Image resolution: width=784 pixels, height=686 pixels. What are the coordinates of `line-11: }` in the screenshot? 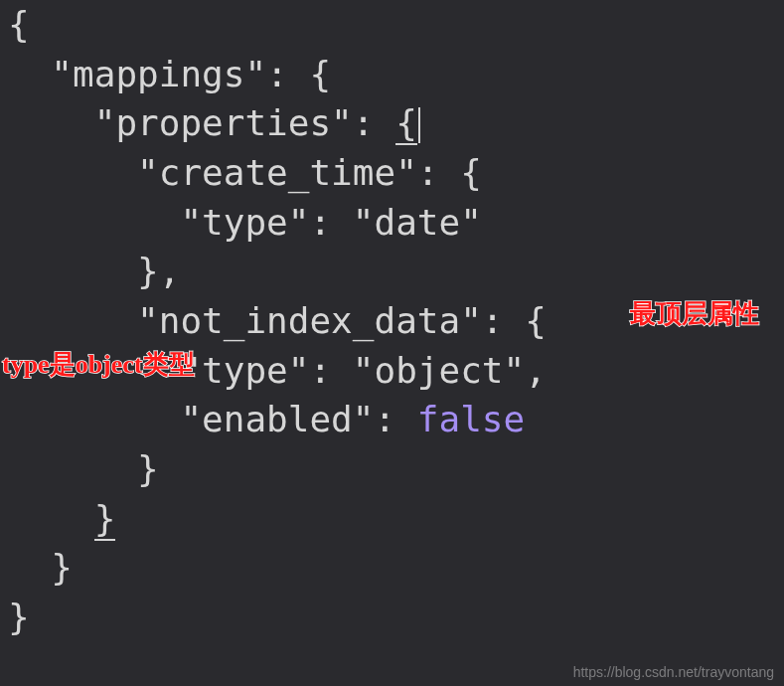 It's located at (62, 519).